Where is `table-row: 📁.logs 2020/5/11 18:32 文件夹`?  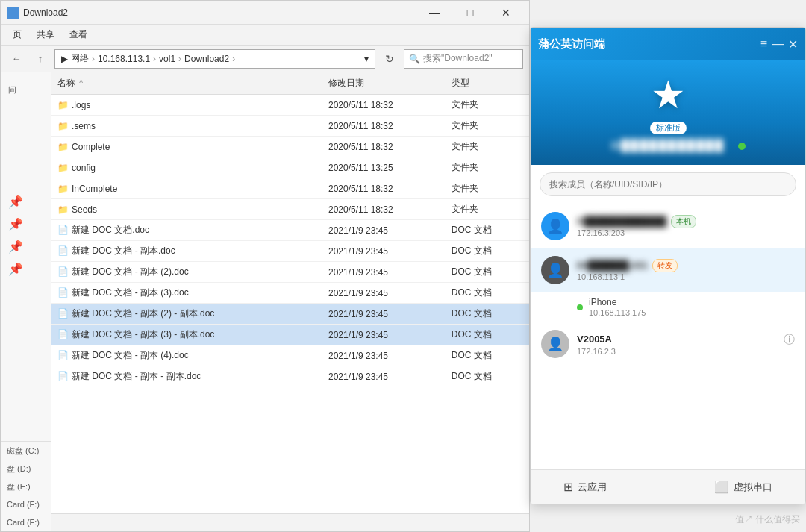 table-row: 📁.logs 2020/5/11 18:32 文件夹 is located at coordinates (290, 105).